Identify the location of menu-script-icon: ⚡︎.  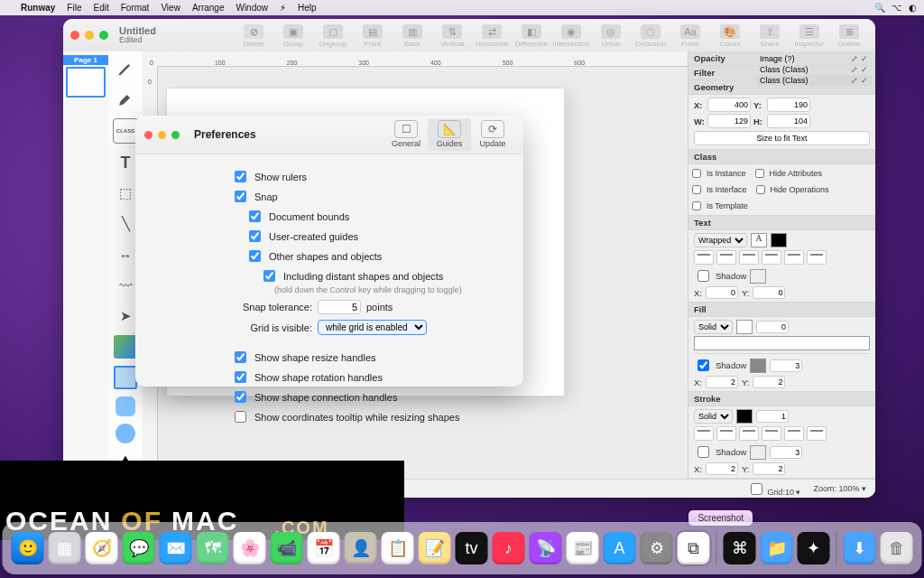
(283, 7).